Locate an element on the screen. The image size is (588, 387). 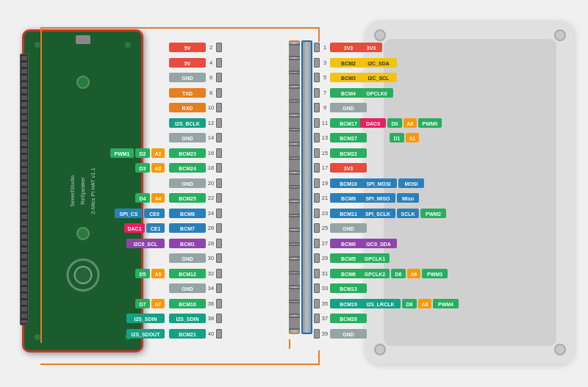
pin-num-r25: 25 is located at coordinates (325, 228).